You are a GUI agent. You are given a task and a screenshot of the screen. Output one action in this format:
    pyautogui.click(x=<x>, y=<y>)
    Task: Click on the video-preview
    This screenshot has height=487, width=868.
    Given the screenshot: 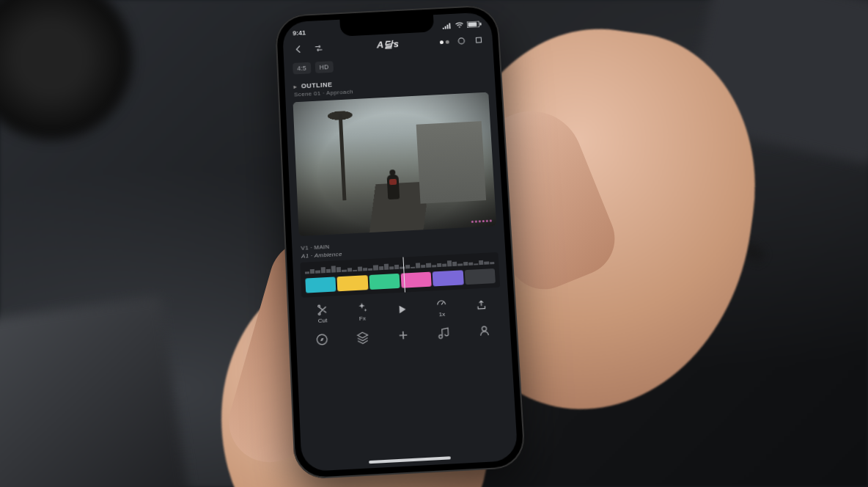 What is the action you would take?
    pyautogui.click(x=395, y=164)
    